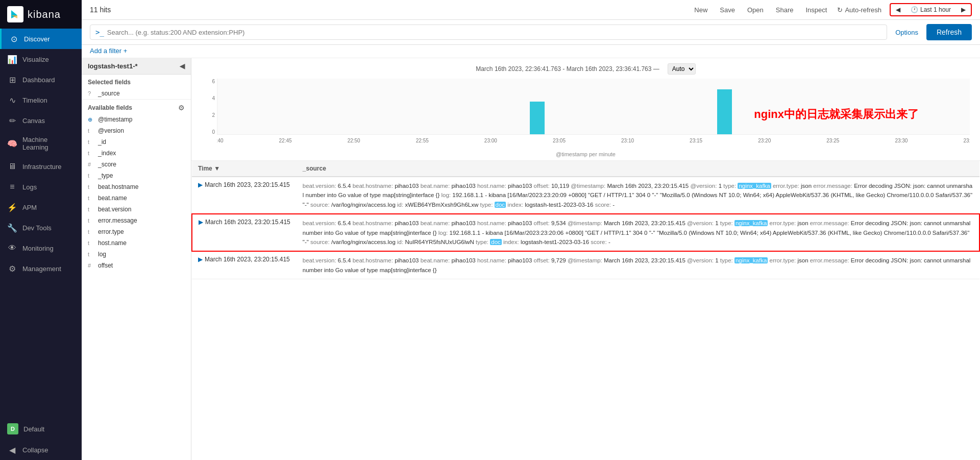  I want to click on sidebar-item-label-visualize: Visualize, so click(36, 59).